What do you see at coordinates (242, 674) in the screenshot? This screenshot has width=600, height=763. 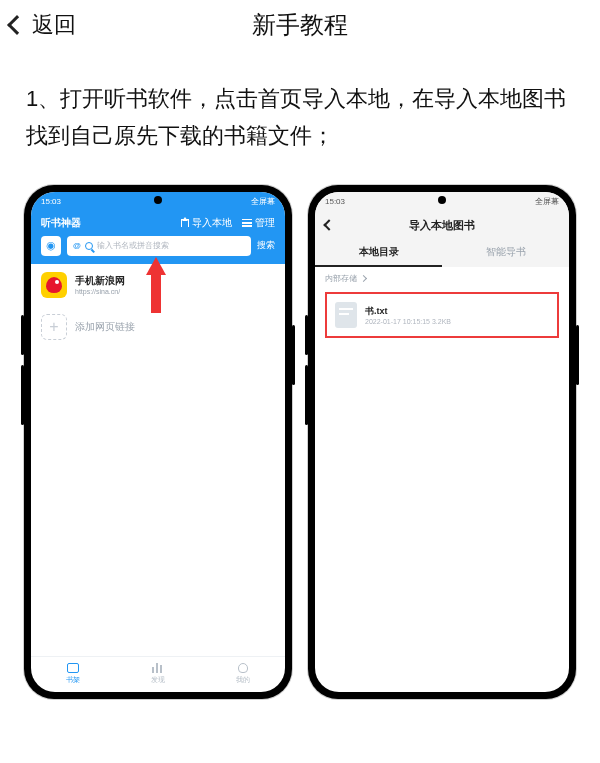 I see `nav-mine: 我的` at bounding box center [242, 674].